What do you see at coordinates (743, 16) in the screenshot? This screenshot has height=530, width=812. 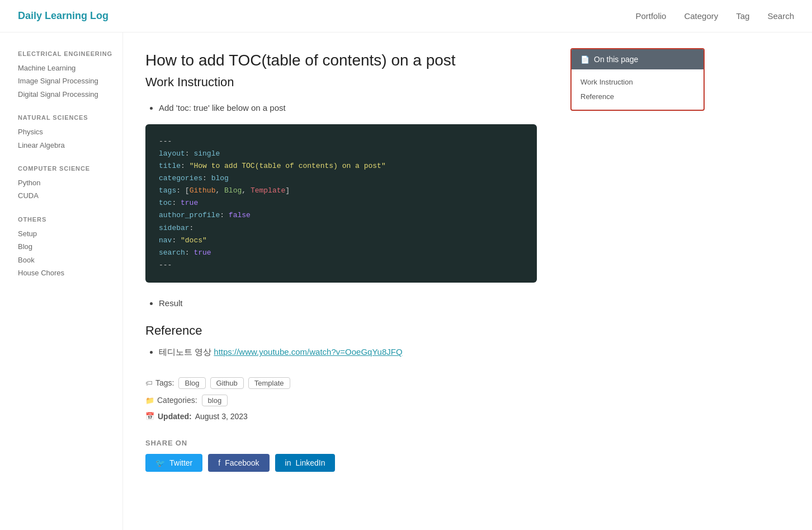 I see `nav-tag: Tag` at bounding box center [743, 16].